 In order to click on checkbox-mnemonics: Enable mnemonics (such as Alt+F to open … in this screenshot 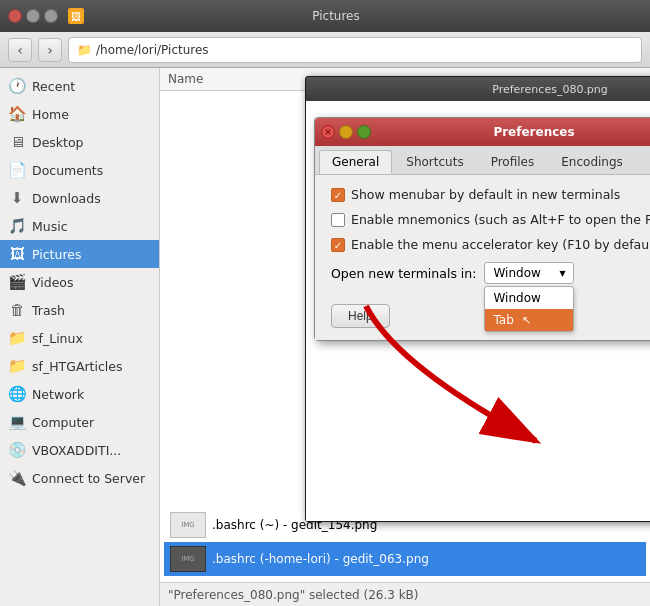, I will do `click(490, 220)`.